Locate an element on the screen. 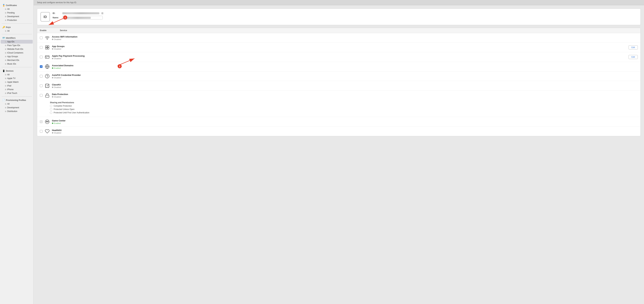 The height and width of the screenshot is (304, 644). checkbox-healthkit is located at coordinates (41, 131).